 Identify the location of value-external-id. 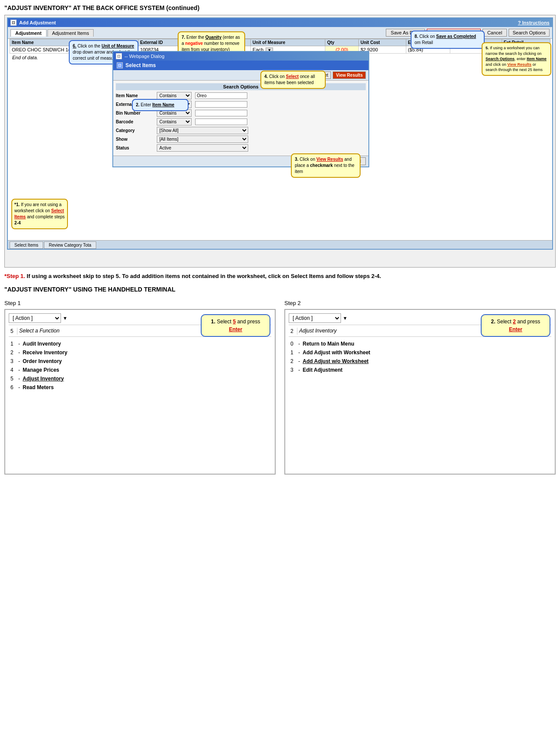
(221, 105).